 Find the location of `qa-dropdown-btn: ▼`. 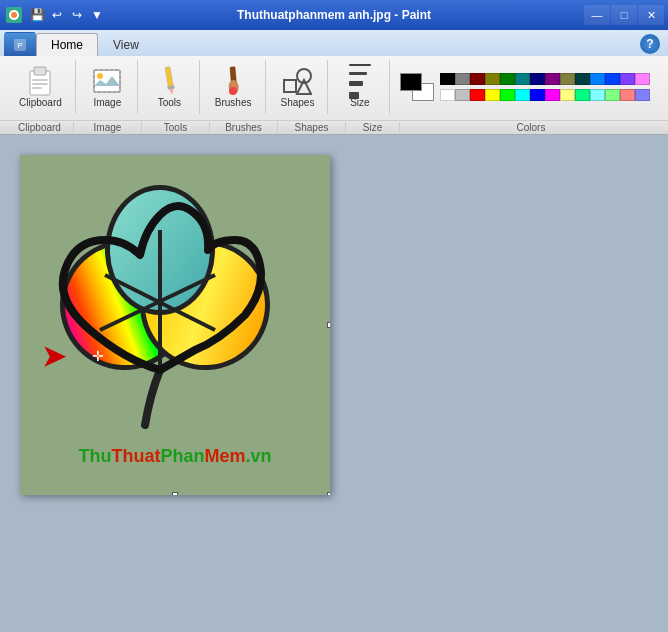

qa-dropdown-btn: ▼ is located at coordinates (97, 15).